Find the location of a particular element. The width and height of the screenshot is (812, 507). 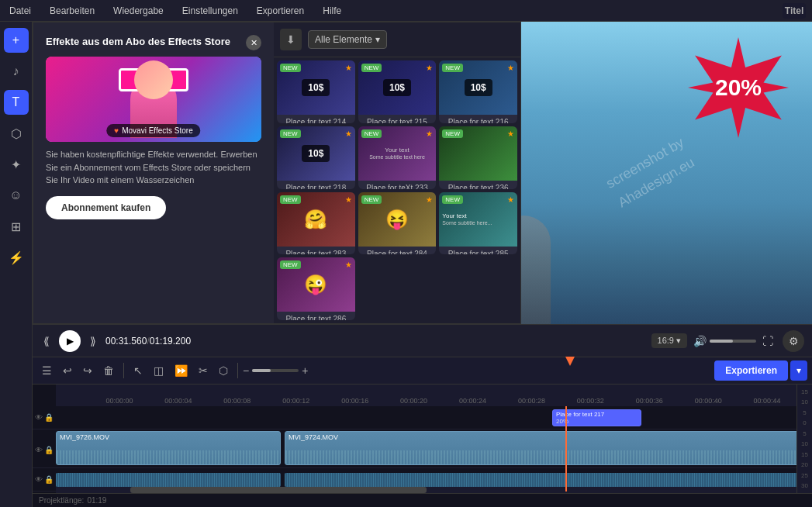

filter-dropdown: Alle Elemente ▾ is located at coordinates (347, 40).